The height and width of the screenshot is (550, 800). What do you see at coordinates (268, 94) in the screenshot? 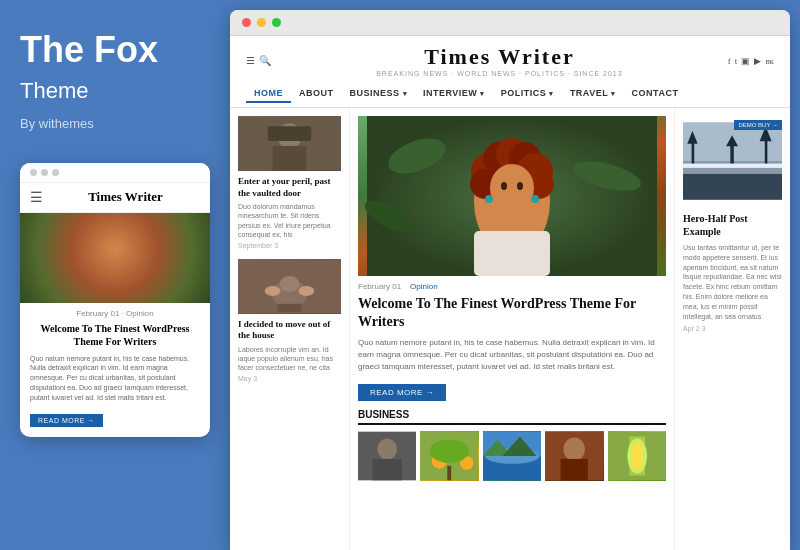
I see `nav-home: HOME` at bounding box center [268, 94].